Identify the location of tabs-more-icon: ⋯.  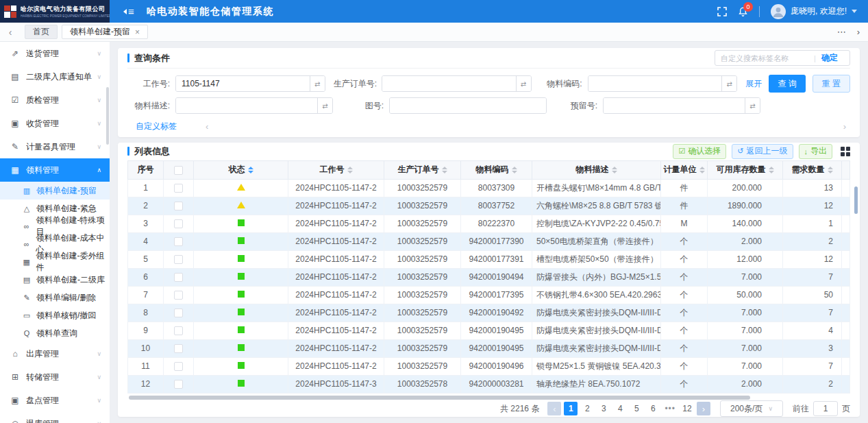
(841, 32).